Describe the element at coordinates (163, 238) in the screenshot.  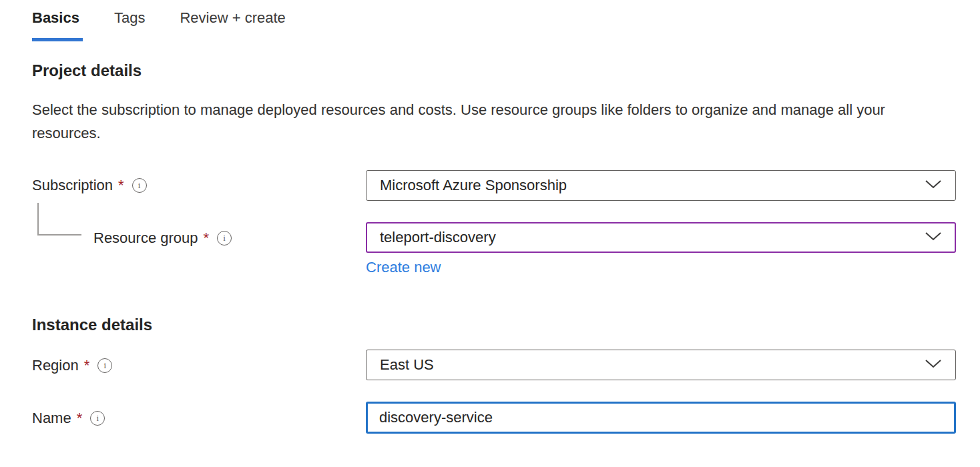
I see `resource-group-label: Resource group * i` at that location.